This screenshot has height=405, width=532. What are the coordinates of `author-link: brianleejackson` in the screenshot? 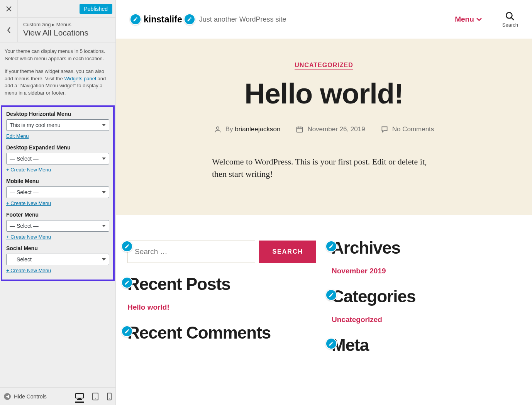 It's located at (258, 129).